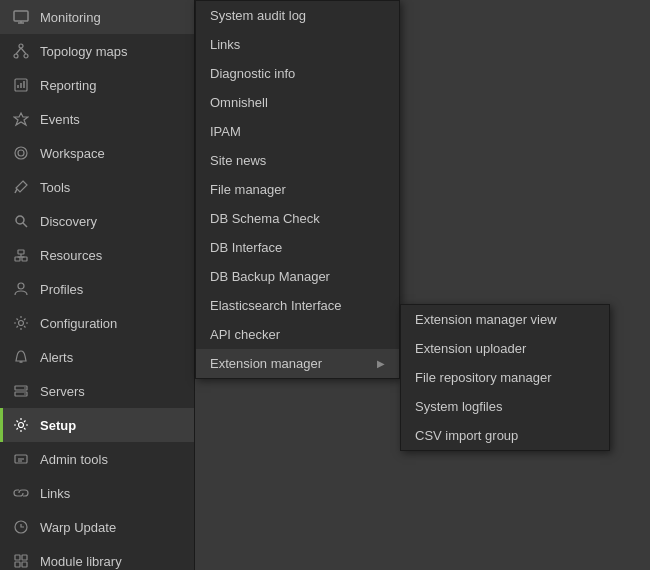 This screenshot has width=650, height=570. I want to click on setup-icon, so click(21, 425).